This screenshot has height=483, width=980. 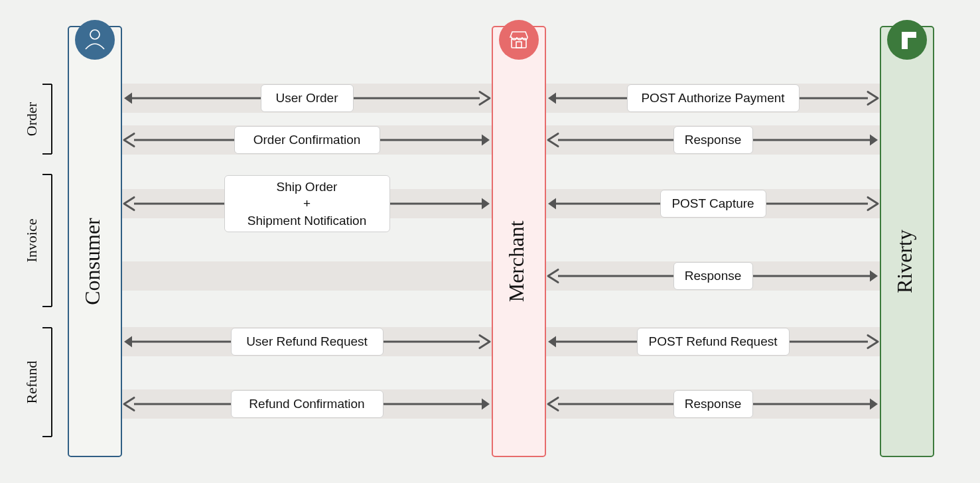 I want to click on group-label: Order, so click(x=32, y=119).